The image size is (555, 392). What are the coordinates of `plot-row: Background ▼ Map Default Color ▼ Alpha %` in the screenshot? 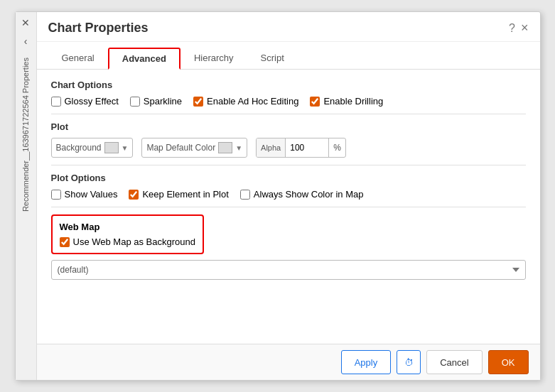 It's located at (289, 148).